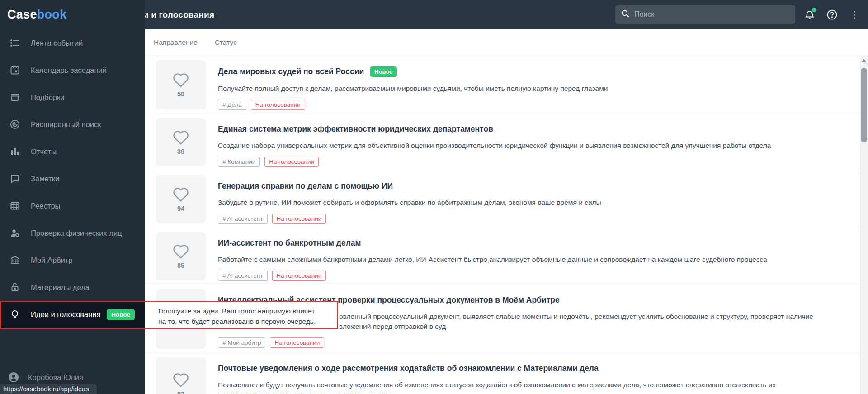 Image resolution: width=868 pixels, height=394 pixels. I want to click on description-line: Работайте с самыми сложными банкротными …, so click(536, 260).